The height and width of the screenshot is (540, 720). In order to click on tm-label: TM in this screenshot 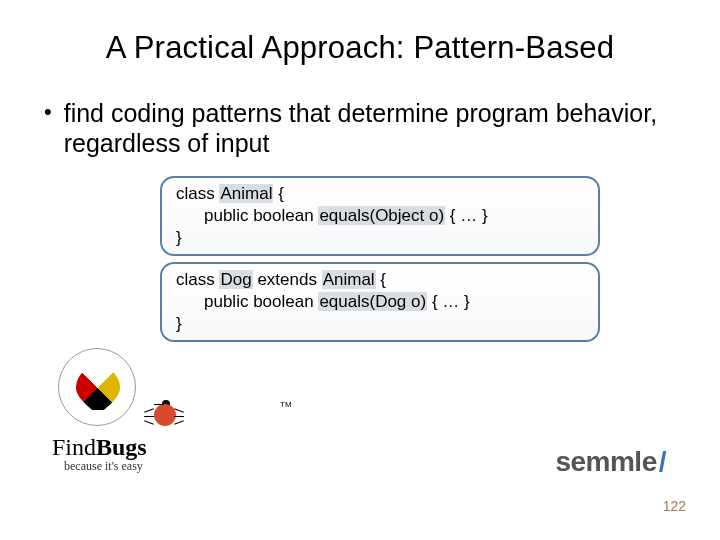, I will do `click(286, 404)`.